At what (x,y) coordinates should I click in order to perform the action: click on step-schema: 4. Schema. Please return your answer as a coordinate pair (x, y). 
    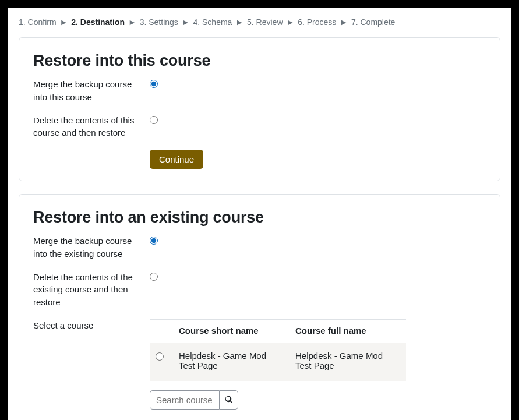
    Looking at the image, I should click on (212, 22).